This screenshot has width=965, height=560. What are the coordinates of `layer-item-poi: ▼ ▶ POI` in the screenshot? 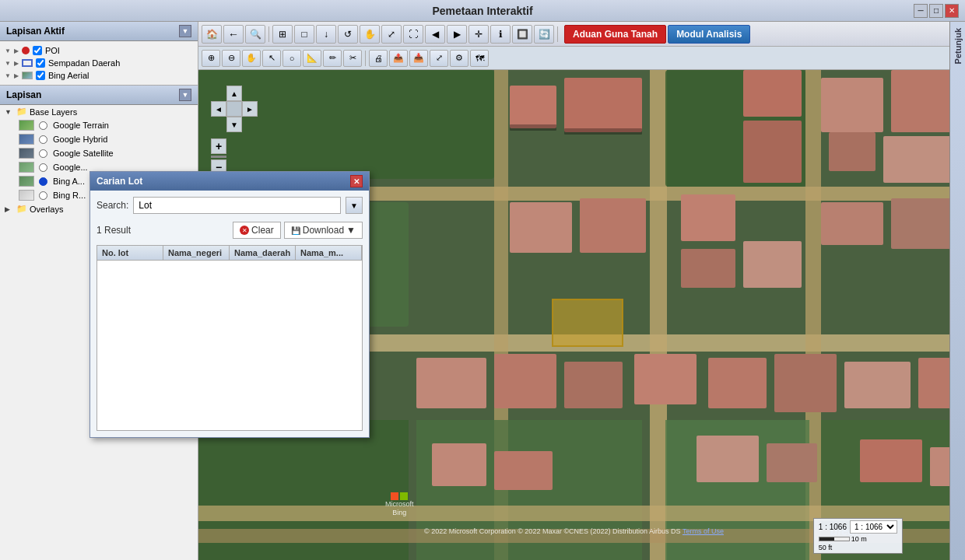 It's located at (99, 51).